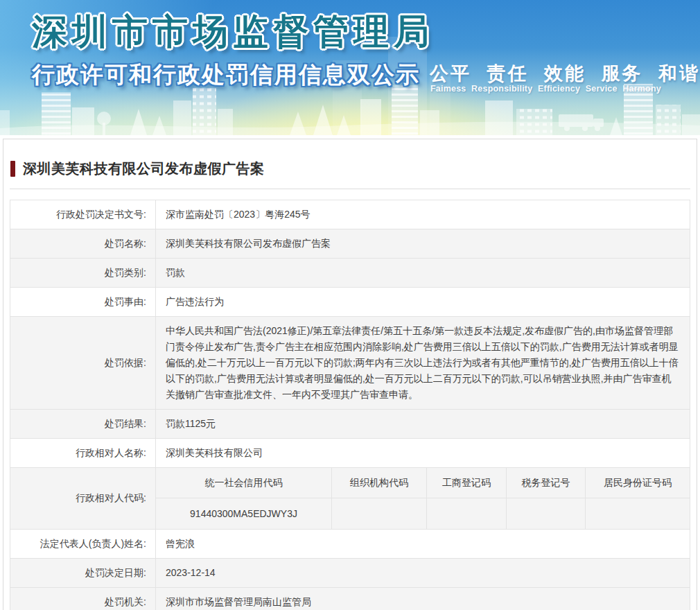  I want to click on title-marker-bar, so click(12, 169).